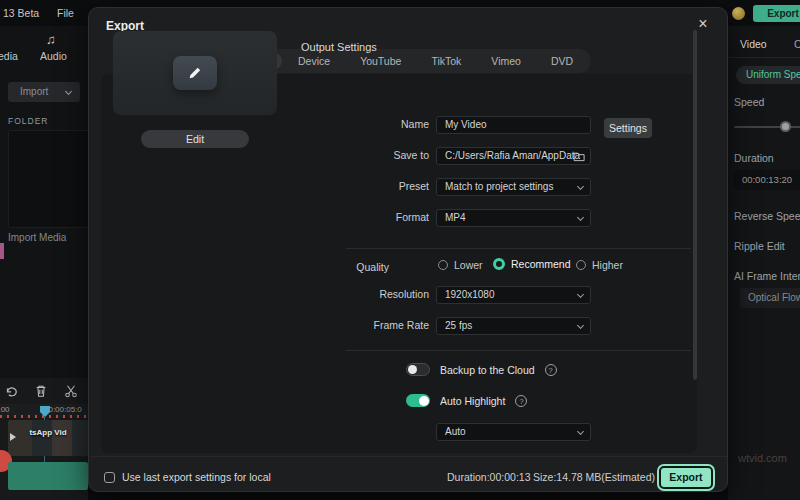 The height and width of the screenshot is (500, 800). Describe the element at coordinates (749, 102) in the screenshot. I see `speed-label: Speed` at that location.